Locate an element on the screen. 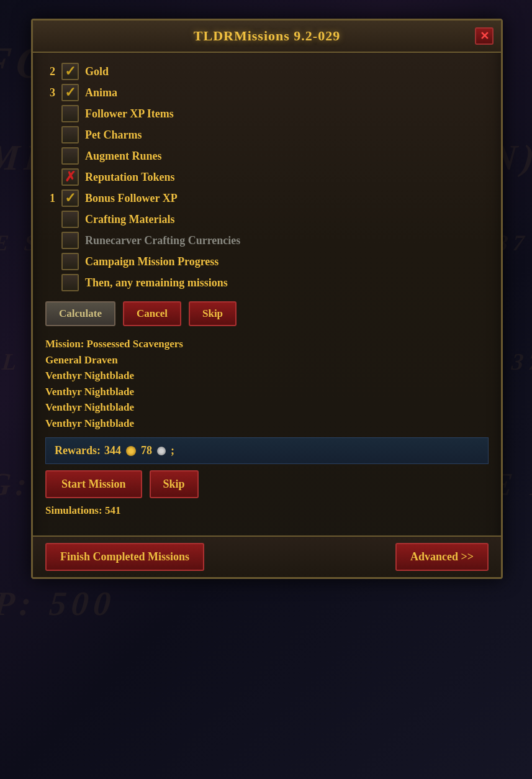 The height and width of the screenshot is (779, 532). checkbox-remaining is located at coordinates (70, 283).